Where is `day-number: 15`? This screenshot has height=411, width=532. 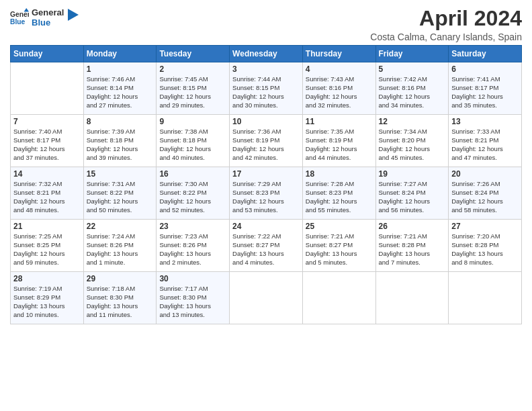 day-number: 15 is located at coordinates (120, 174).